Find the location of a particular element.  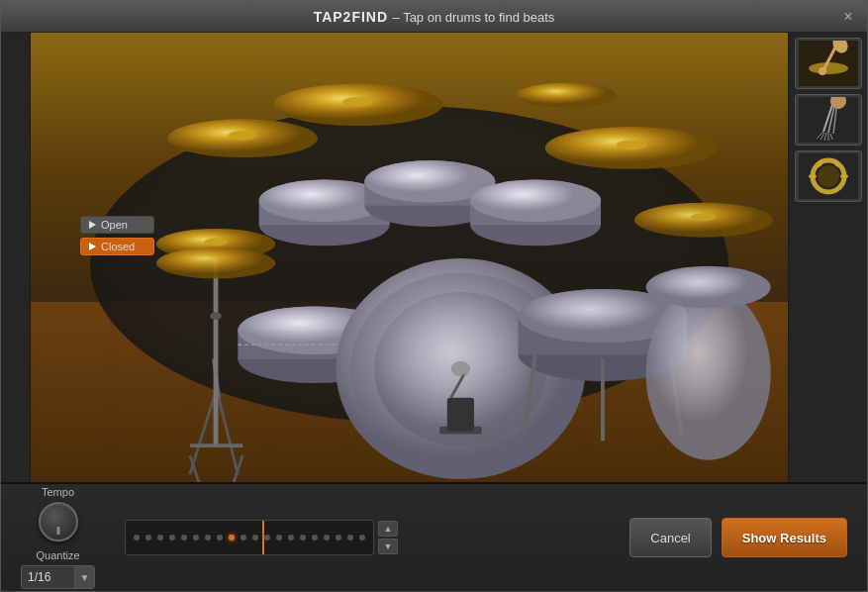

timeline-track is located at coordinates (249, 538).